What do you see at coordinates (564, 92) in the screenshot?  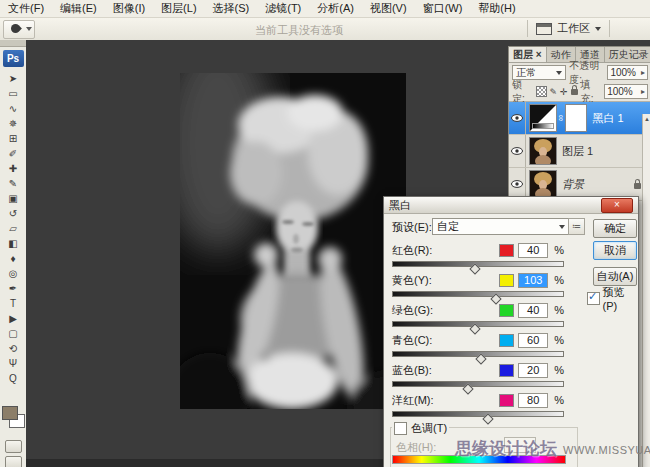 I see `lock-position-icon: ✛` at bounding box center [564, 92].